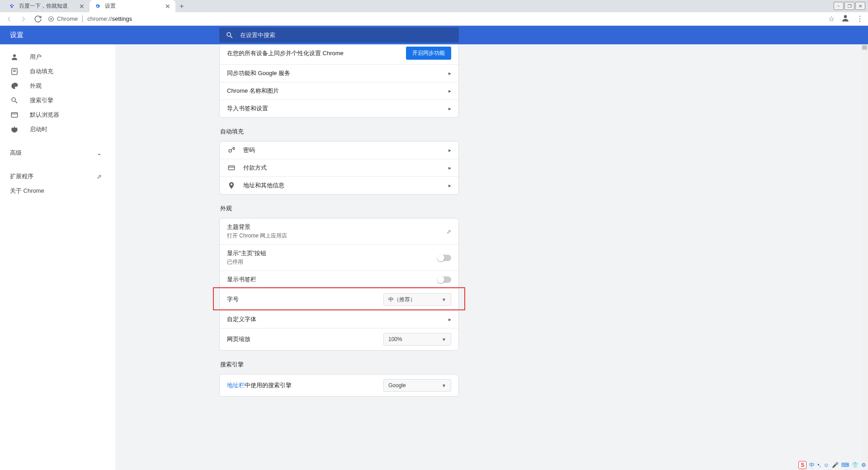 The height and width of the screenshot is (470, 868). What do you see at coordinates (14, 71) in the screenshot?
I see `form-icon` at bounding box center [14, 71].